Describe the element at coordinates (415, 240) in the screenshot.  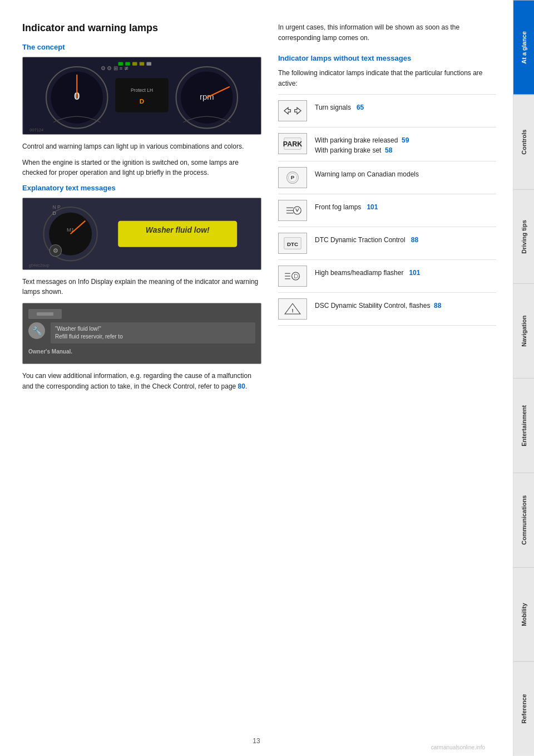
I see `dtc-page: 88` at that location.